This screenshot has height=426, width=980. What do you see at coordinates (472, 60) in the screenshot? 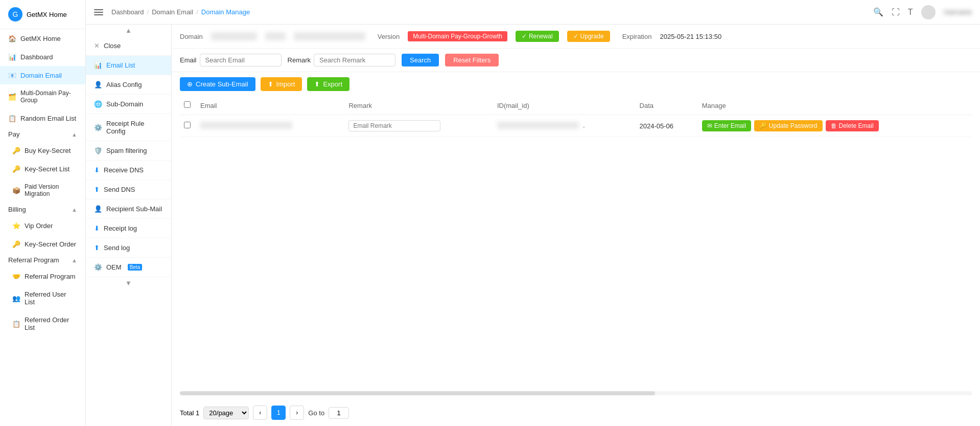
I see `reset-filters-button: Reset Filters` at bounding box center [472, 60].